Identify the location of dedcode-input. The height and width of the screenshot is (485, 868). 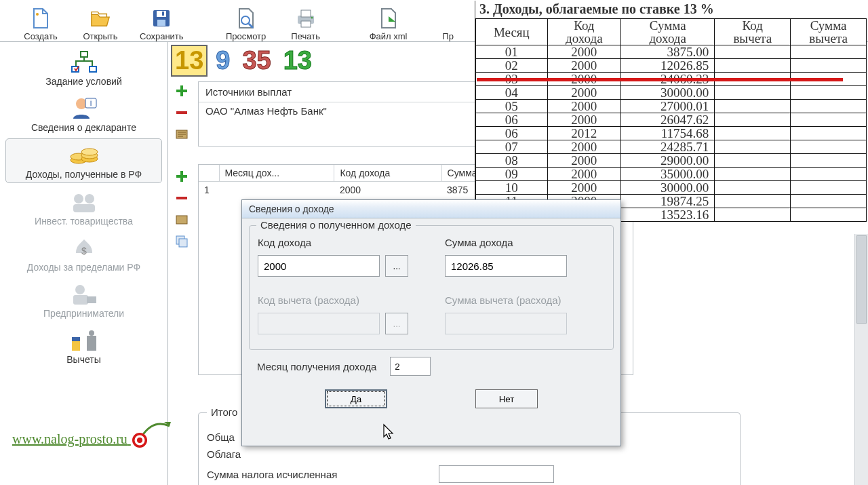
(319, 324).